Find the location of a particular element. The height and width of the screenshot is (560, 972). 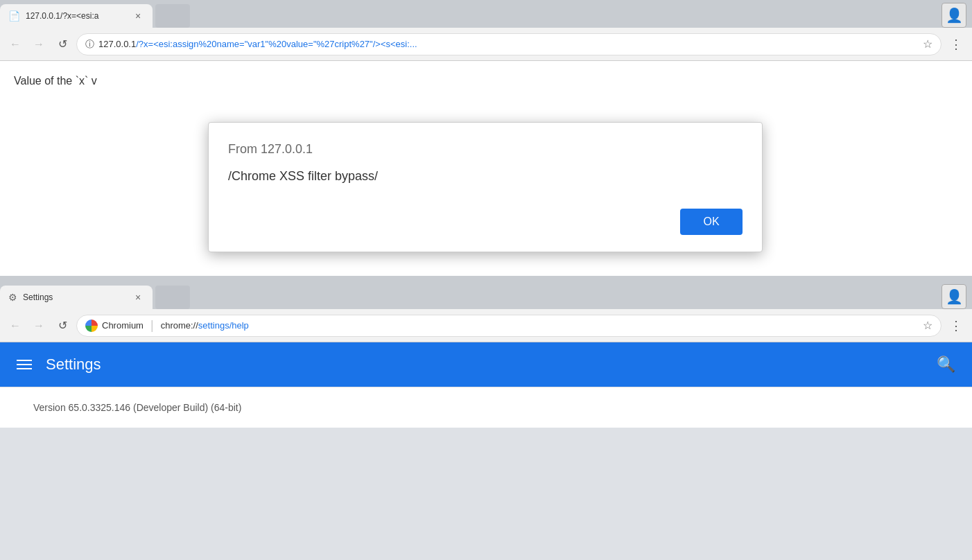

version-info: Version 65.0.3325.146 (Developer Build) … is located at coordinates (137, 408).